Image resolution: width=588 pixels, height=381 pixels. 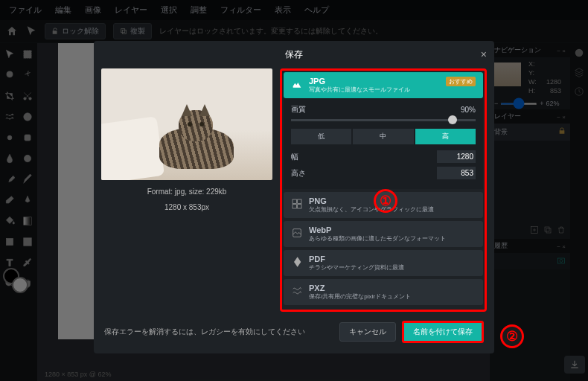 What do you see at coordinates (383, 292) in the screenshot?
I see `format-pxz: PXZ保存/共有用の完璧なpixlrドキュメント` at bounding box center [383, 292].